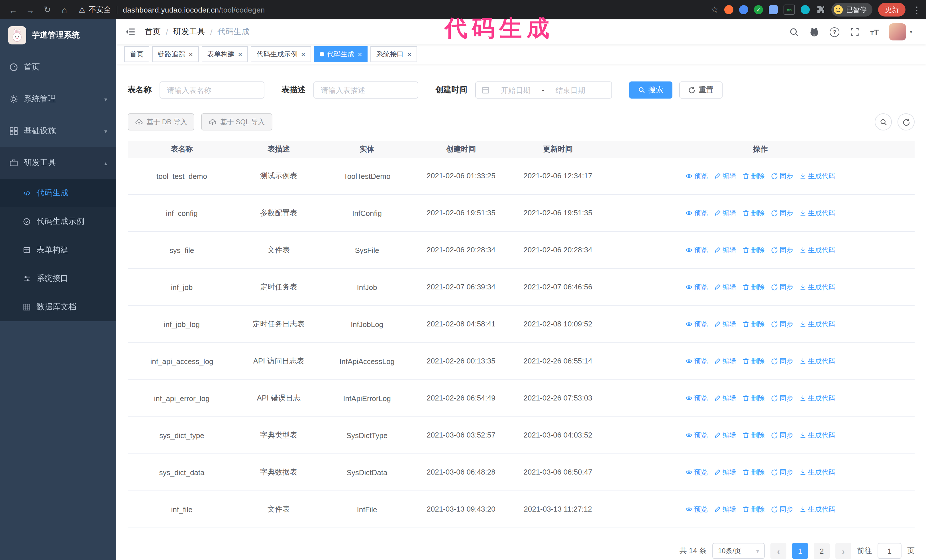 The width and height of the screenshot is (926, 560). What do you see at coordinates (758, 10) in the screenshot?
I see `extension-check-icon: ✓` at bounding box center [758, 10].